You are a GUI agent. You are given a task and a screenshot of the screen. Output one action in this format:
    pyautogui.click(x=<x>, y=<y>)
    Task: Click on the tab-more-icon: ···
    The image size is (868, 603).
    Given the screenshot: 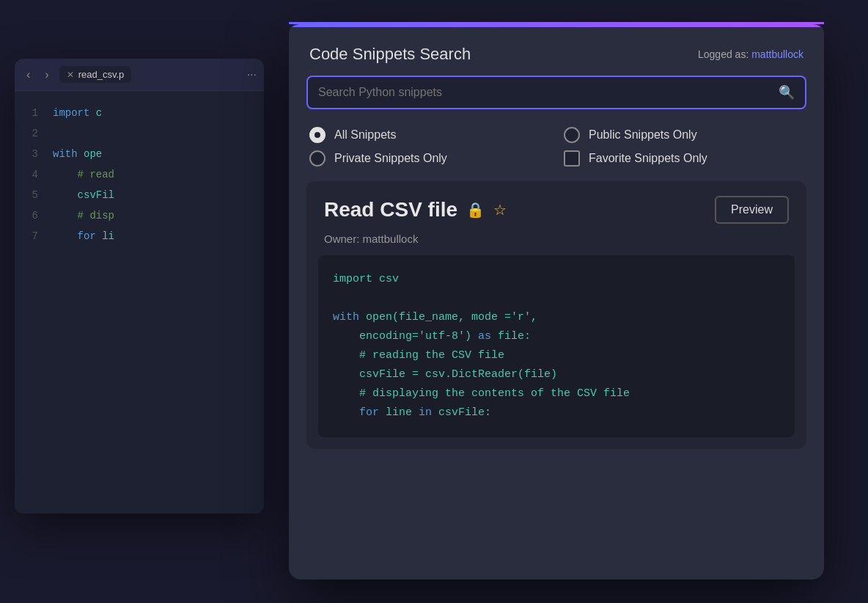 What is the action you would take?
    pyautogui.click(x=252, y=75)
    